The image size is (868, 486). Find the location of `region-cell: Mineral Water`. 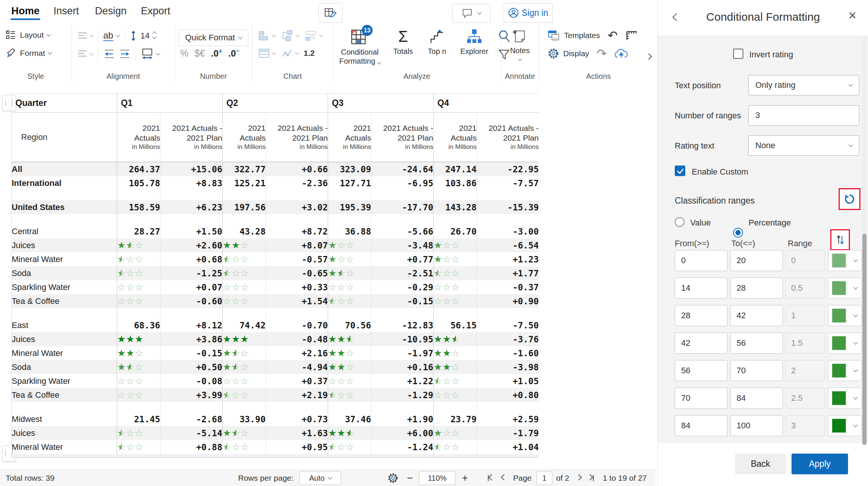

region-cell: Mineral Water is located at coordinates (64, 259).